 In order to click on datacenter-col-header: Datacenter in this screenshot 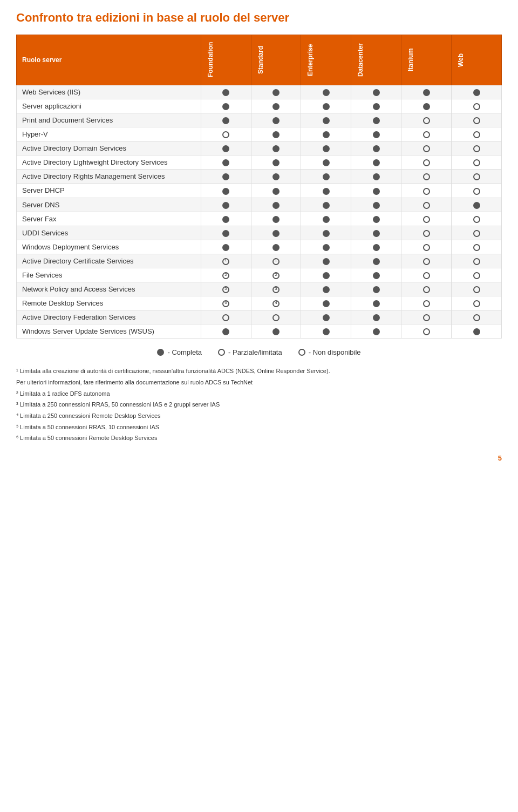, I will do `click(377, 60)`.